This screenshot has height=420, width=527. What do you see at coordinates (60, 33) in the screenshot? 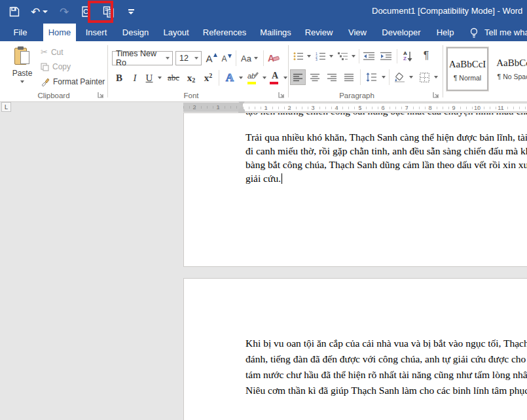
I see `tab-home: Home` at bounding box center [60, 33].